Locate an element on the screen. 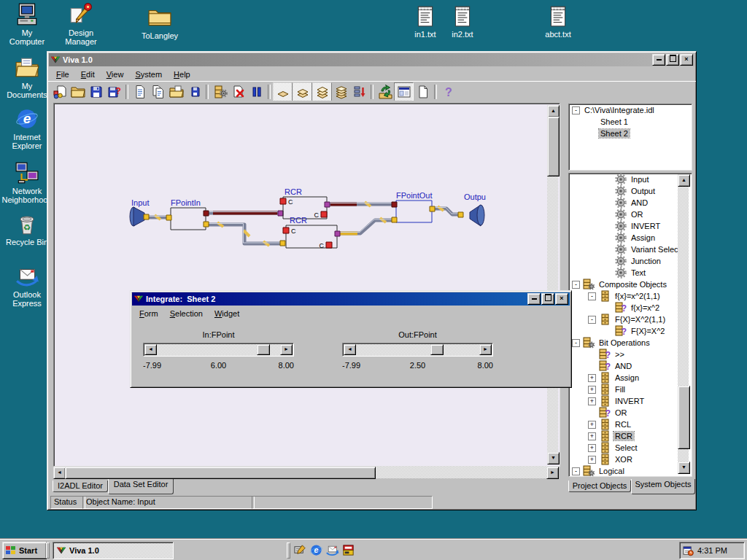 The image size is (747, 560). tree-item-output: Output is located at coordinates (630, 191).